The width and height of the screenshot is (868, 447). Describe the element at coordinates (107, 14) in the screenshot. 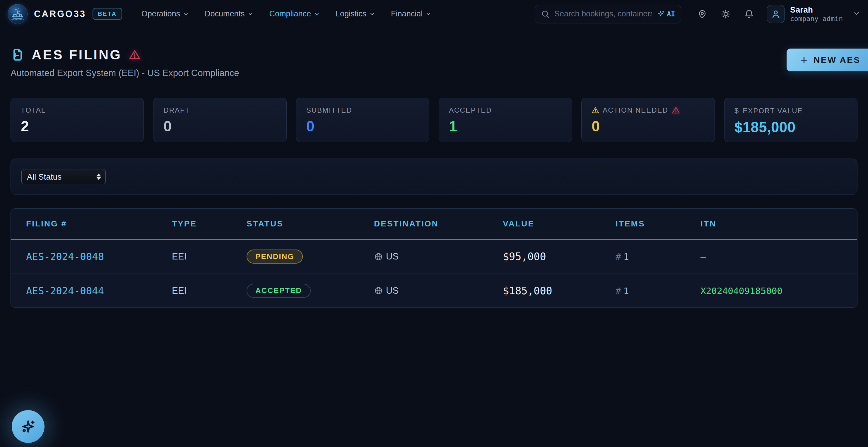

I see `beta-badge: BETA` at that location.